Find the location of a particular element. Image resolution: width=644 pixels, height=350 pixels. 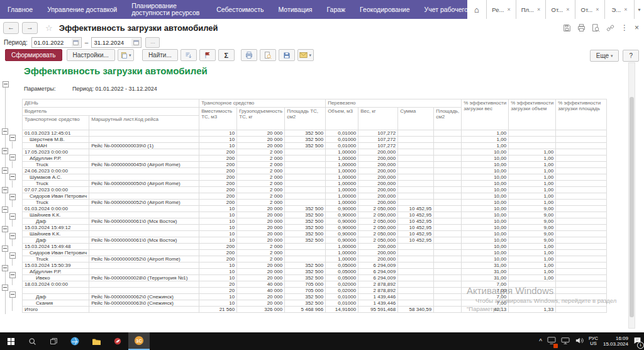

period-to-input is located at coordinates (111, 43).